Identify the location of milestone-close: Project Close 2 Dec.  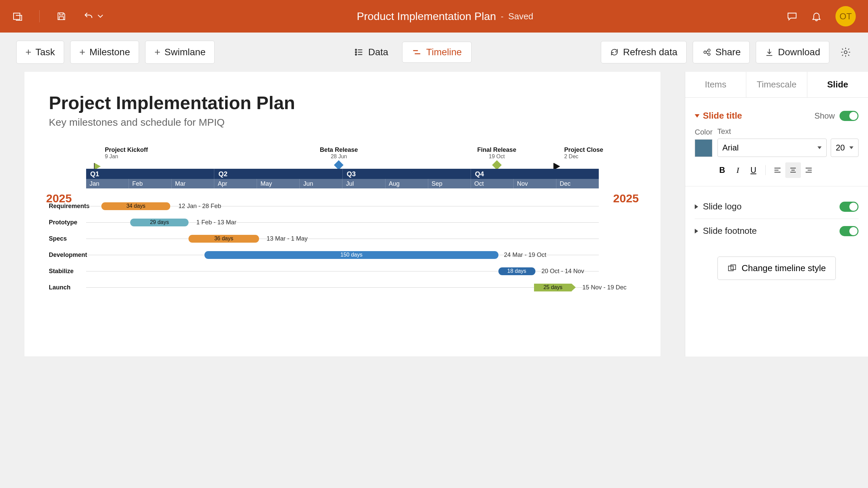
(580, 153).